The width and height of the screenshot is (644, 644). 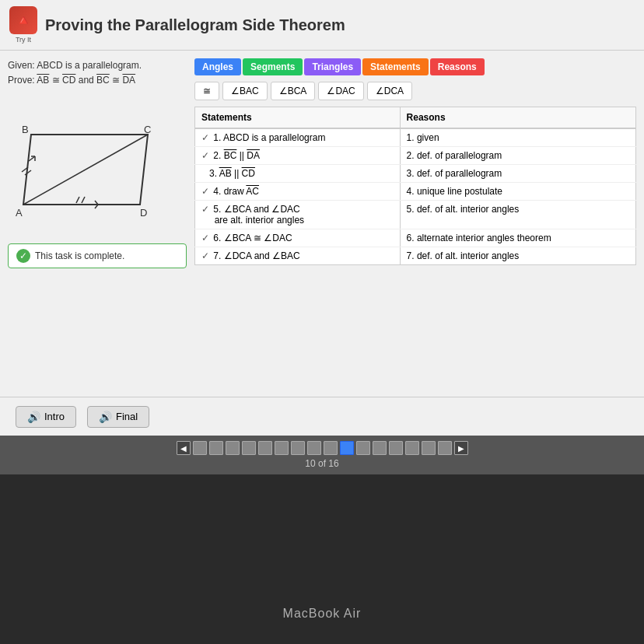 What do you see at coordinates (322, 455) in the screenshot?
I see `pagination-bar: ◀ ▶ 10 of 16` at bounding box center [322, 455].